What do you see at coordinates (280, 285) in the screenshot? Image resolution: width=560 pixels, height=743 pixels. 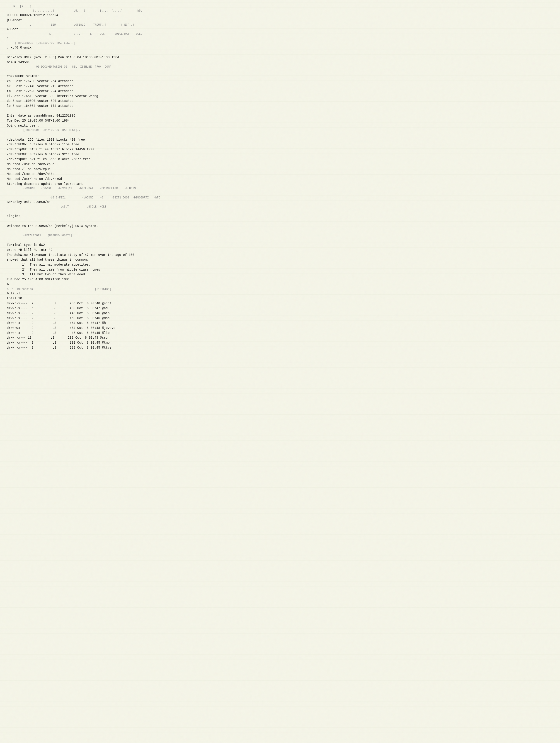 I see `percent-line: %` at bounding box center [280, 285].